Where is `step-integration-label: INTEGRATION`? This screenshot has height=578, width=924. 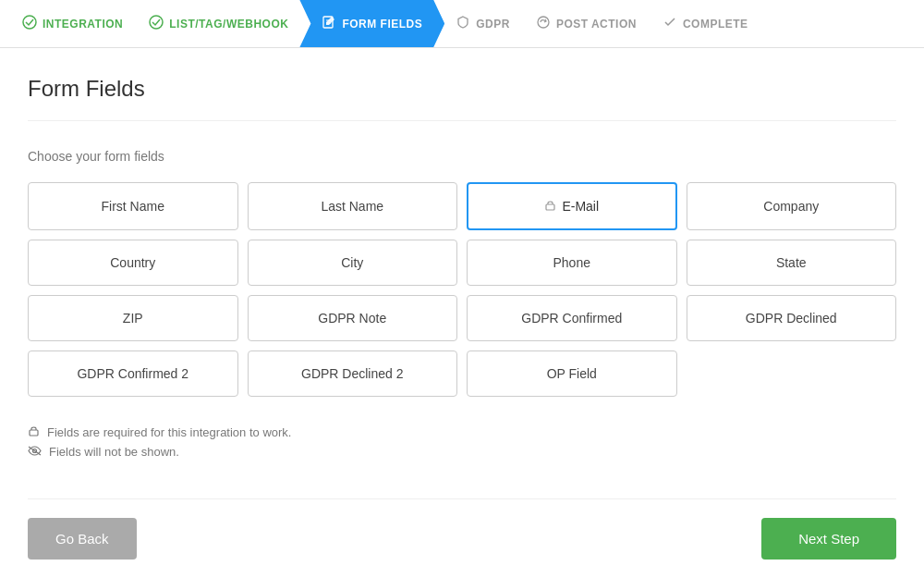 step-integration-label: INTEGRATION is located at coordinates (83, 24).